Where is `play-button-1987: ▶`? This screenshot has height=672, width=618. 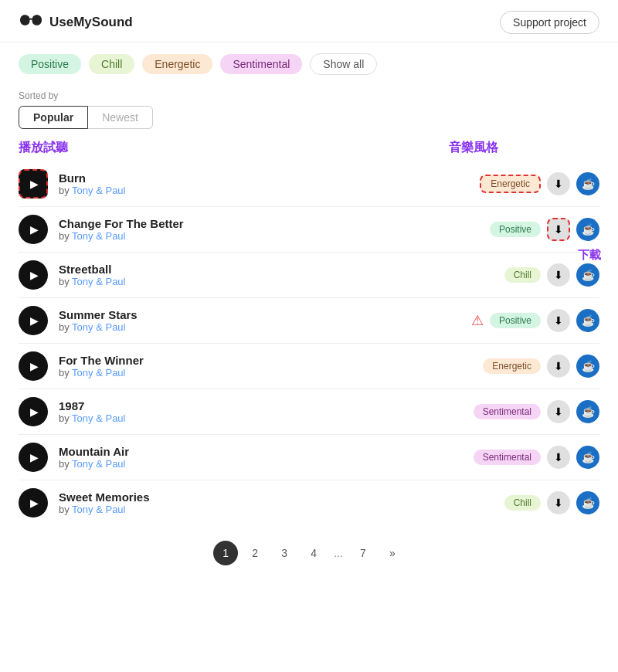
play-button-1987: ▶ is located at coordinates (33, 412).